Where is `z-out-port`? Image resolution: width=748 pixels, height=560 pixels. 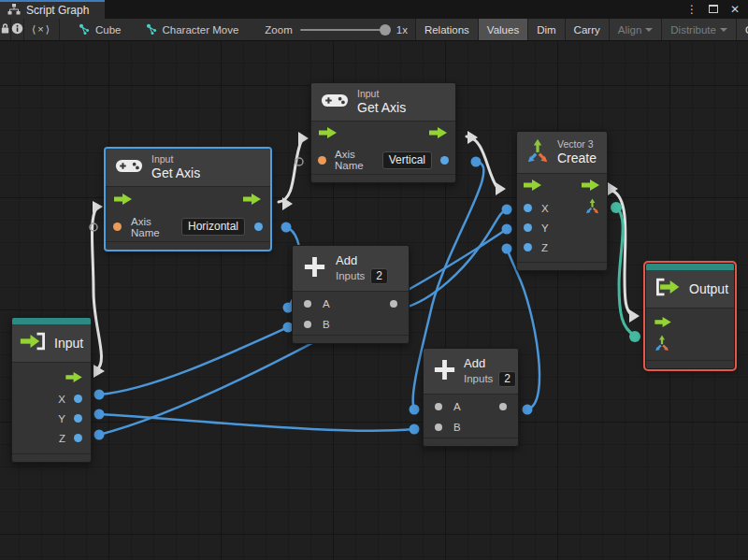 z-out-port is located at coordinates (79, 438).